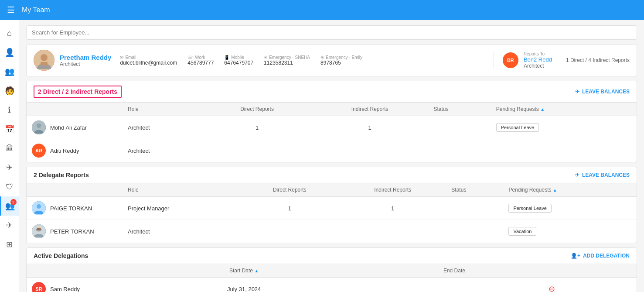 The width and height of the screenshot is (644, 292). I want to click on active-delegations-title: Active Delegations, so click(61, 256).